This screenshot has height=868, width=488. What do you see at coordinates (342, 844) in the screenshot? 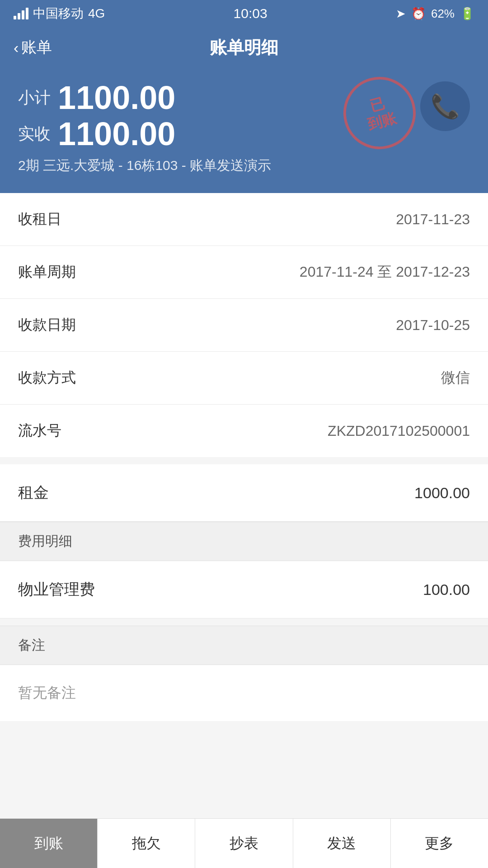
I see `tab-fasong: 发送` at bounding box center [342, 844].